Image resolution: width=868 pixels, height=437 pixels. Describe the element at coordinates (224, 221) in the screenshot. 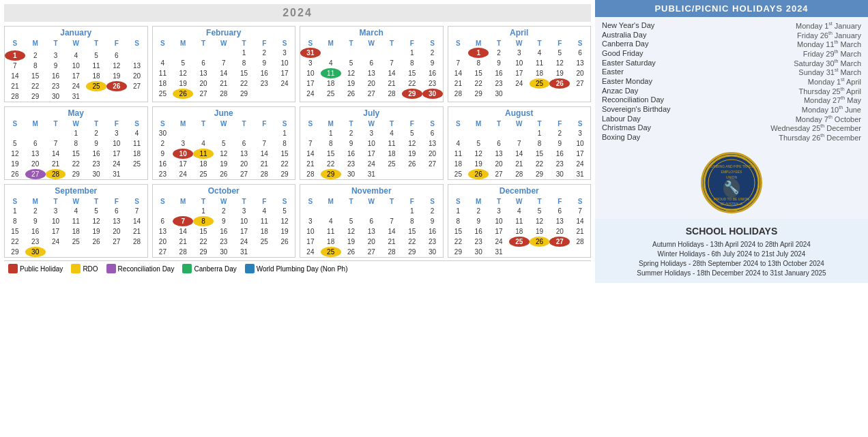

I see `calendar-cell: 9` at that location.